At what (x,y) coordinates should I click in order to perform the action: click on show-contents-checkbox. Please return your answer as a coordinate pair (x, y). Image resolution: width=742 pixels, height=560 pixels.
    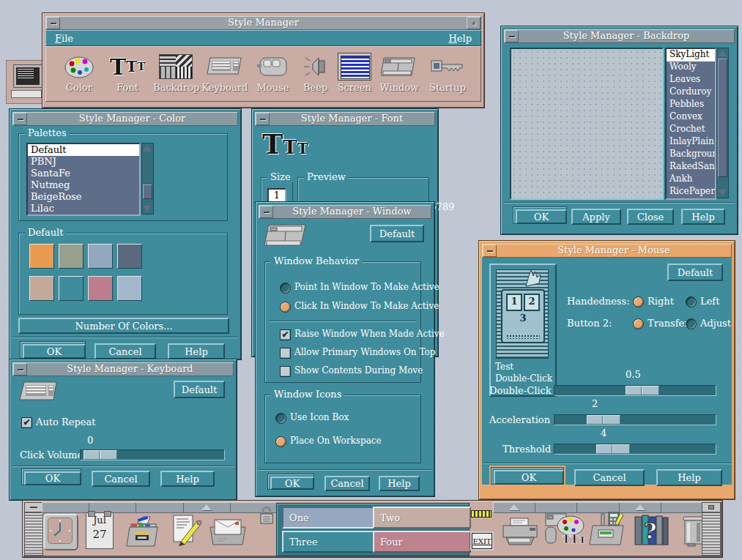
    Looking at the image, I should click on (286, 372).